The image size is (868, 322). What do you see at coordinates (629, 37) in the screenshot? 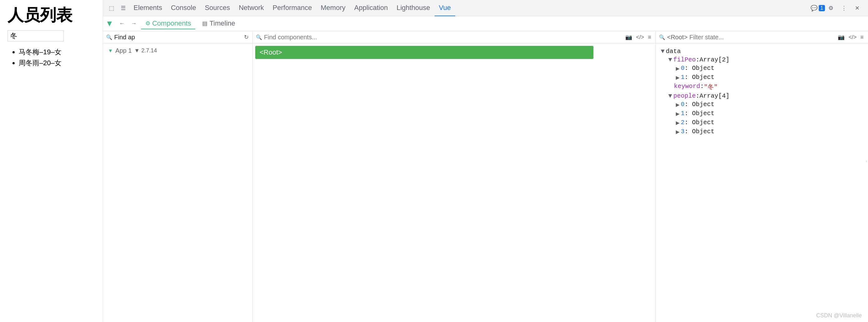
I see `screenshot-action-btn: 📷` at bounding box center [629, 37].